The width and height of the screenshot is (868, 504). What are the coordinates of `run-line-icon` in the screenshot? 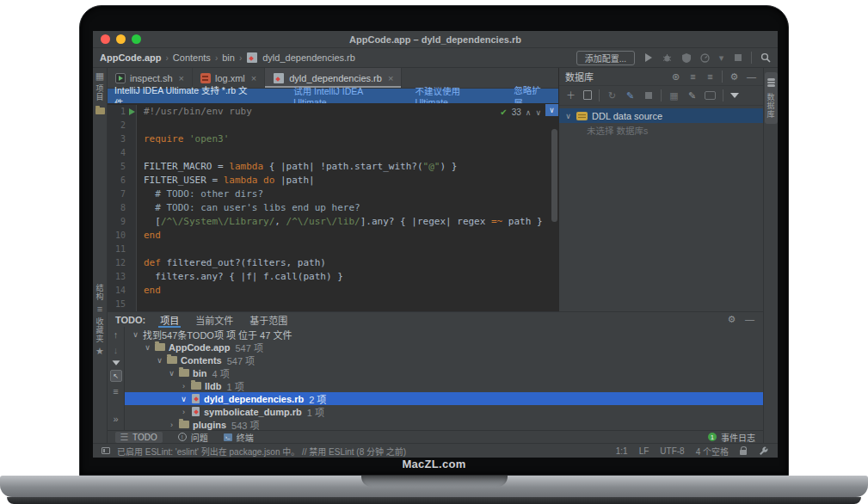 It's located at (132, 112).